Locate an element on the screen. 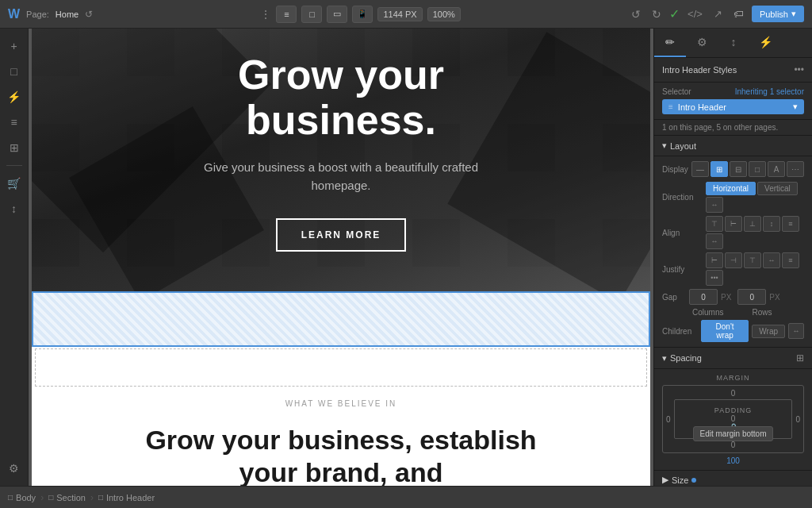 The width and height of the screenshot is (812, 508). align-middle-btn: ⊢ is located at coordinates (733, 224).